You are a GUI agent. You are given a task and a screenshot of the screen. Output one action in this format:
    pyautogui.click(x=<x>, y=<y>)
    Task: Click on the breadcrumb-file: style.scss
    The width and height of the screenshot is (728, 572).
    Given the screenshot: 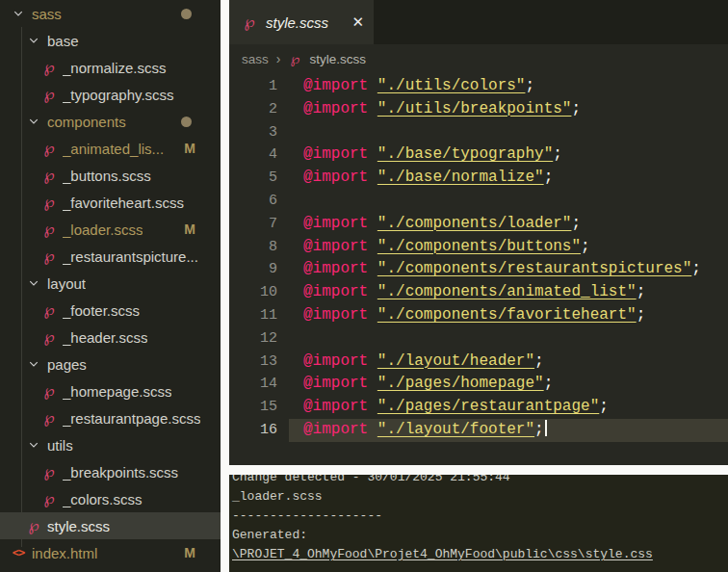 What is the action you would take?
    pyautogui.click(x=337, y=60)
    